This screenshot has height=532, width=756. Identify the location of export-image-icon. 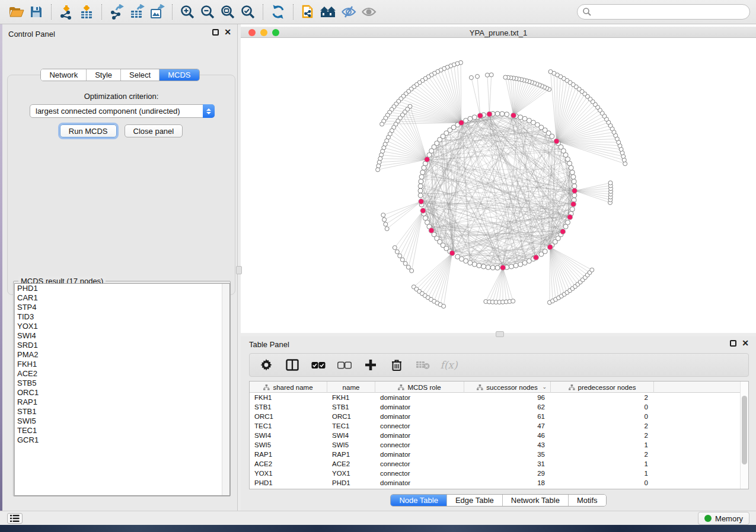
(157, 12).